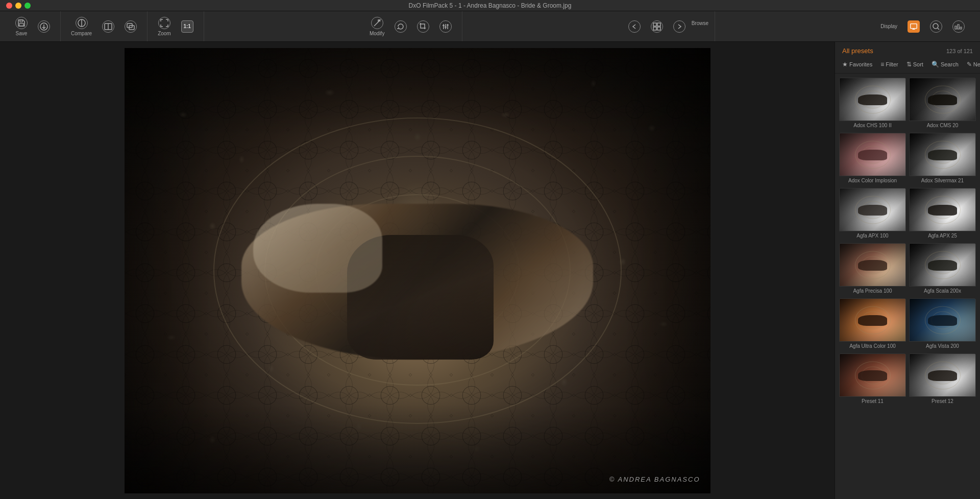  What do you see at coordinates (972, 64) in the screenshot?
I see `new-preset-button: ✎ New` at bounding box center [972, 64].